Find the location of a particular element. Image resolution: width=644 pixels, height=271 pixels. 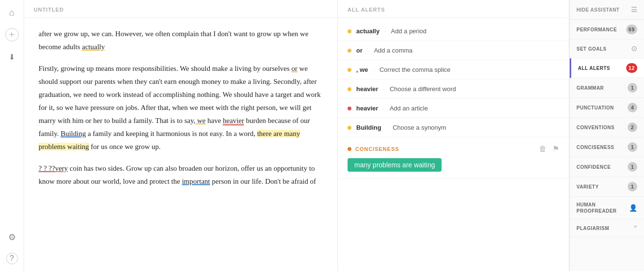

alert-row-actually: actually · Add a period is located at coordinates (453, 31).